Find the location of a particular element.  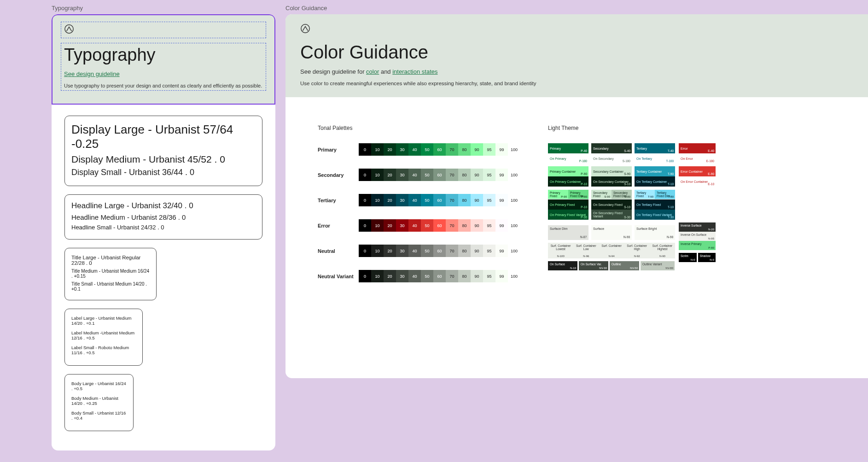

material-logo-icon is located at coordinates (305, 29).